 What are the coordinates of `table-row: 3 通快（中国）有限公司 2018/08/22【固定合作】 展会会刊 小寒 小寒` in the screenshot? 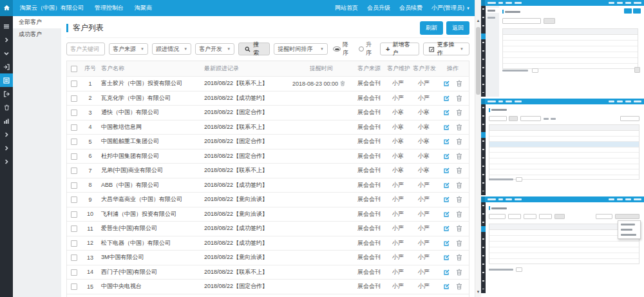 It's located at (268, 113).